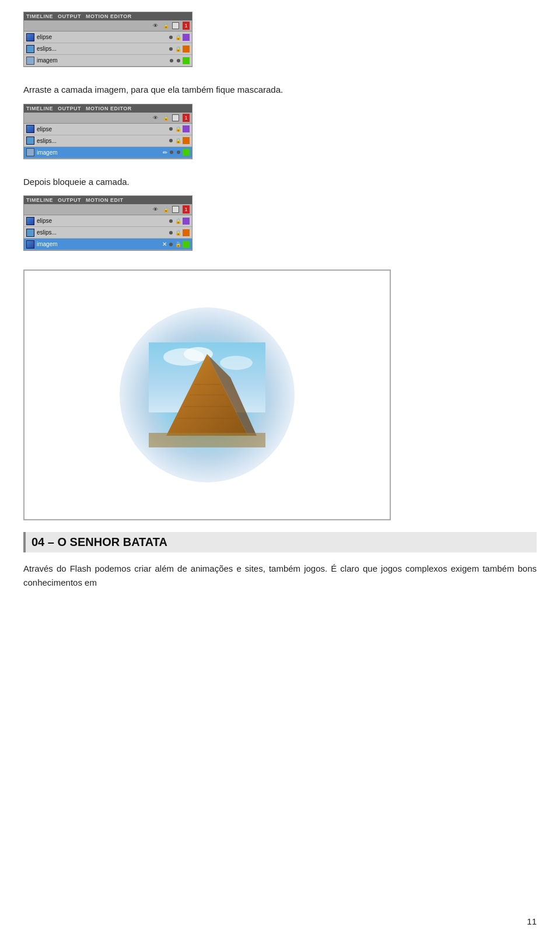 The height and width of the screenshot is (938, 560). Describe the element at coordinates (186, 118) in the screenshot. I see `frame-number-2: 1` at that location.